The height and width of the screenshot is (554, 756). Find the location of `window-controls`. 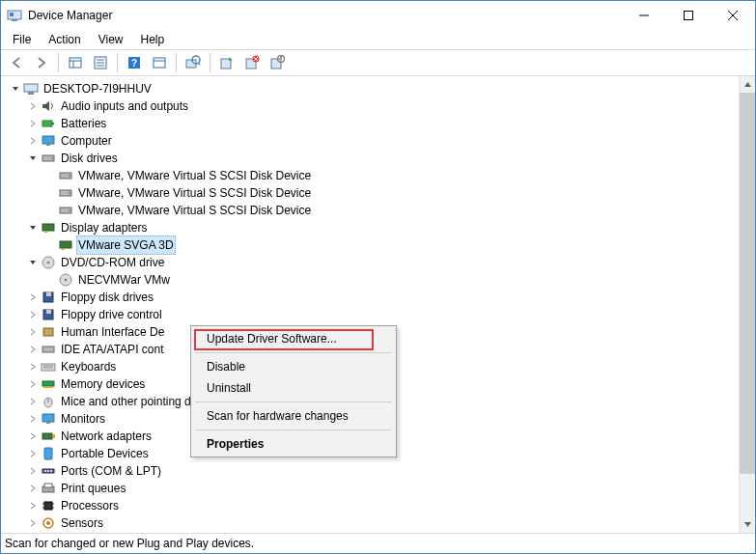

window-controls is located at coordinates (688, 15).